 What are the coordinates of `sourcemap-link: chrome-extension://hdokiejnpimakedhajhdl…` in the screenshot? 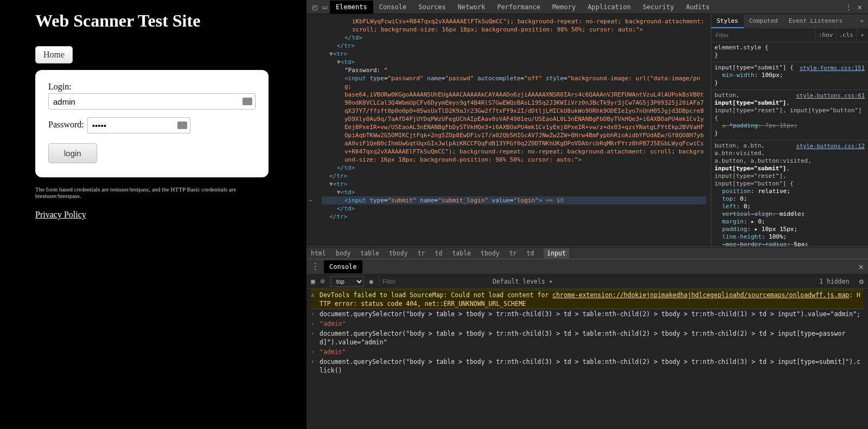 It's located at (701, 295).